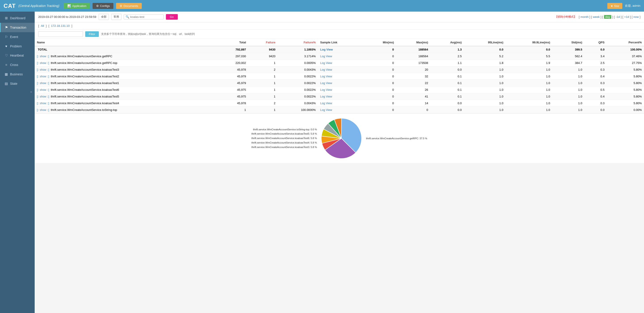  What do you see at coordinates (633, 6) in the screenshot?
I see `user-greeting: 欢迎, admin` at bounding box center [633, 6].